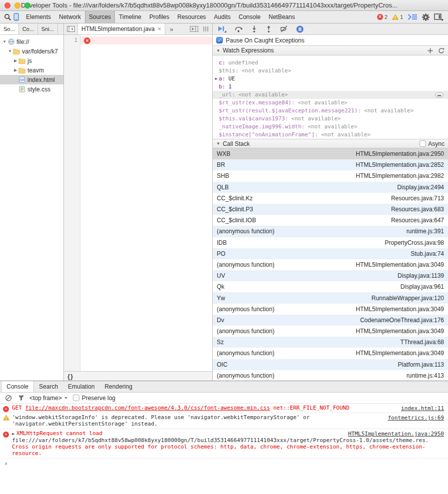 The image size is (448, 494). Describe the element at coordinates (48, 387) in the screenshot. I see `console-tab-search: Search` at that location.